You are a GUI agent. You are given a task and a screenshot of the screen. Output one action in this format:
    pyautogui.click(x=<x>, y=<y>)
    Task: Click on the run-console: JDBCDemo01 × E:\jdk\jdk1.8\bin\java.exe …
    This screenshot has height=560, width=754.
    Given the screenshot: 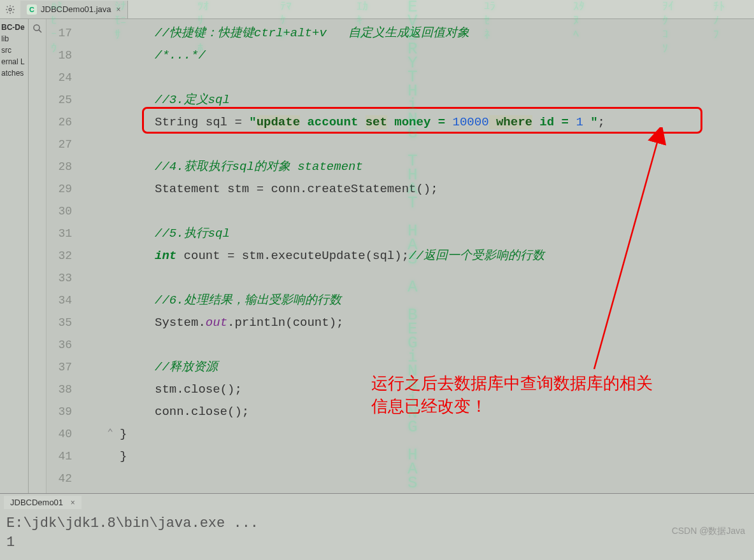 What is the action you would take?
    pyautogui.click(x=377, y=527)
    